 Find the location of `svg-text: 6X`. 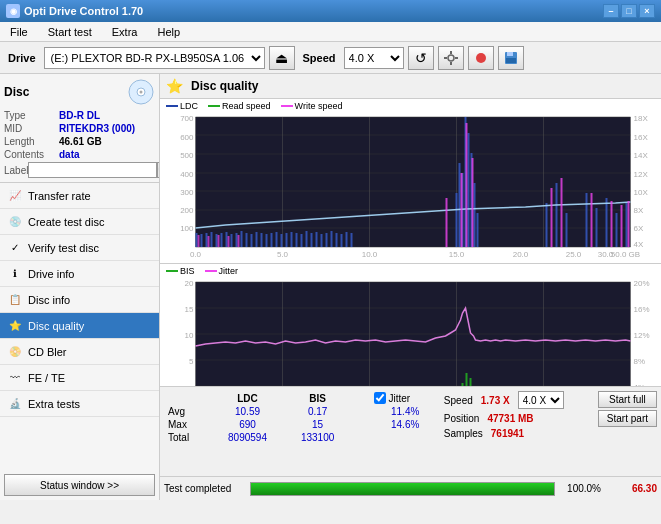

svg-text: 6X is located at coordinates (639, 228).